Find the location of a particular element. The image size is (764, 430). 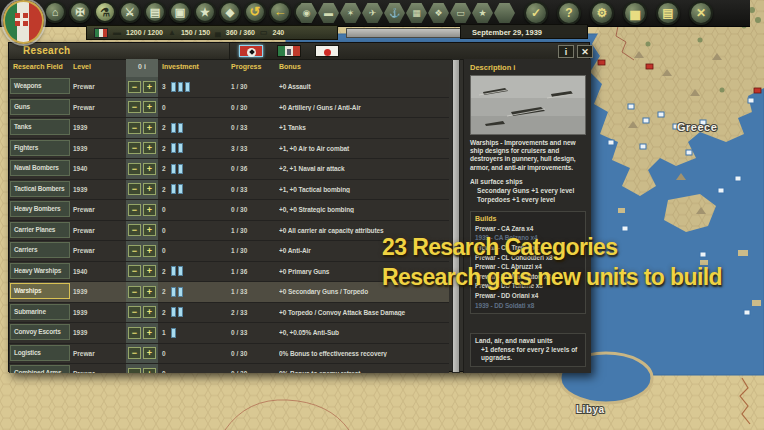

research-icon: ⚗ is located at coordinates (105, 12).